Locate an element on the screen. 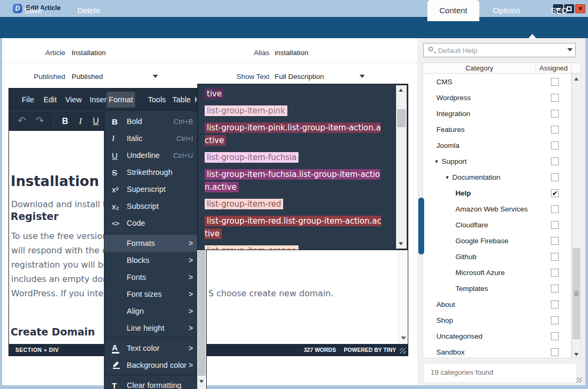 This screenshot has width=588, height=389. article-field: Installation is located at coordinates (89, 53).